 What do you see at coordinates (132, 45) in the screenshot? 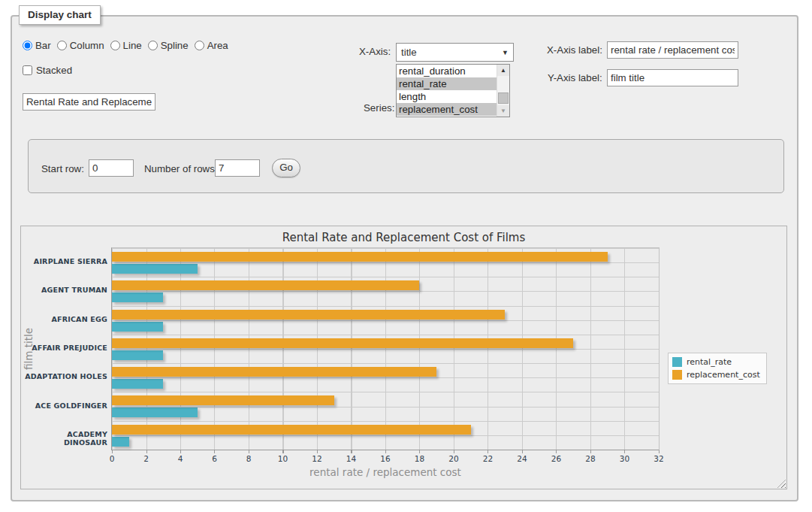
I see `chart-type-text: Line` at bounding box center [132, 45].